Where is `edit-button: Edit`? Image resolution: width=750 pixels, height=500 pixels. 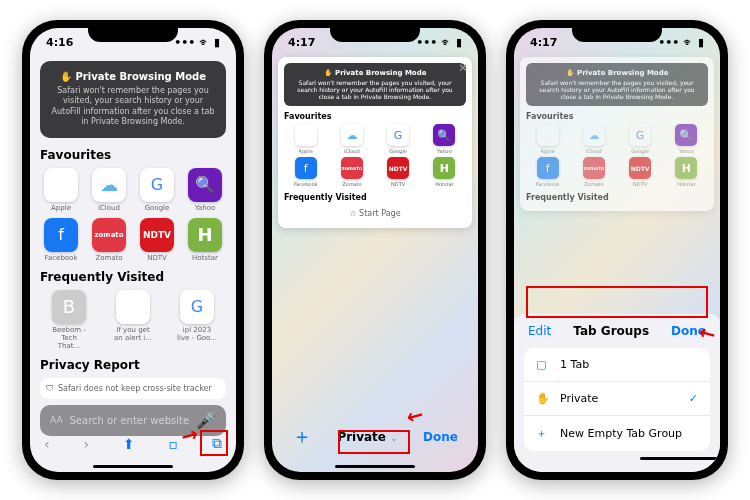
edit-button: Edit is located at coordinates (540, 331).